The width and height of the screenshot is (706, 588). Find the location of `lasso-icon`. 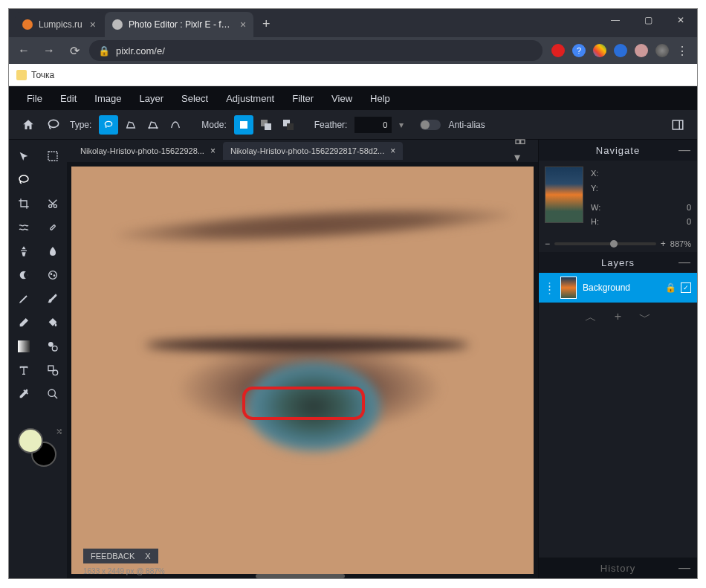

lasso-icon is located at coordinates (54, 125).